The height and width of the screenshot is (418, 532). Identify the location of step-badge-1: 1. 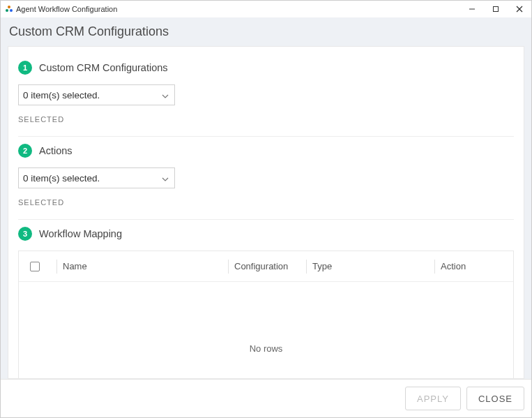
(25, 68).